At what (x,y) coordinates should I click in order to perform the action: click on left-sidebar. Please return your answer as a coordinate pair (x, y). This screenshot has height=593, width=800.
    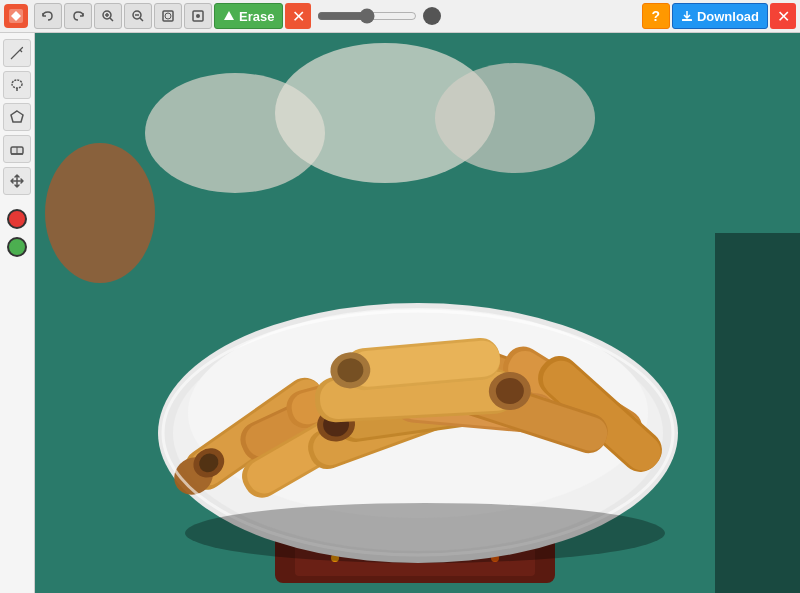
    Looking at the image, I should click on (18, 313).